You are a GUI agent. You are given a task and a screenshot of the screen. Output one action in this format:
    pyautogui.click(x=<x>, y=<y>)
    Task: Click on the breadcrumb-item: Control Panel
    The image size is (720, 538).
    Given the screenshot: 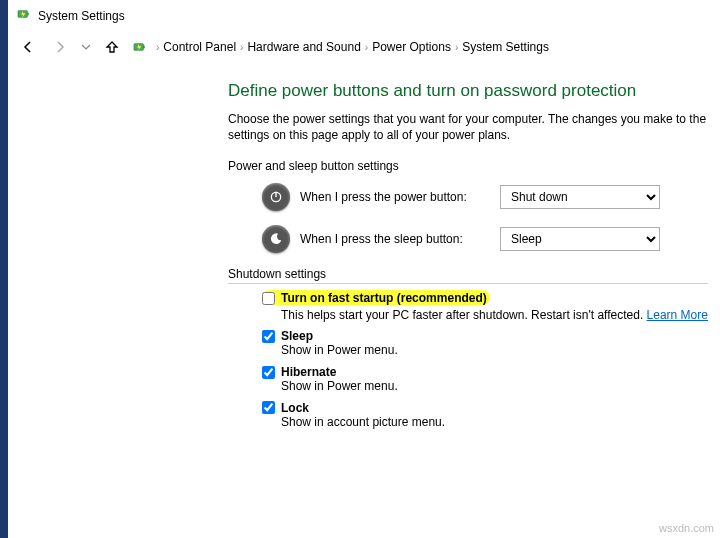 What is the action you would take?
    pyautogui.click(x=200, y=47)
    